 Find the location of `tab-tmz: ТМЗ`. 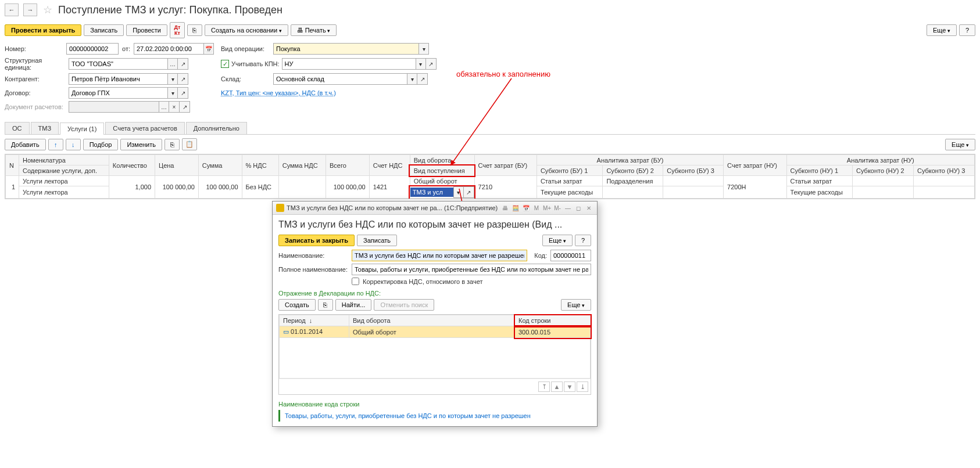

tab-tmz: ТМЗ is located at coordinates (45, 128).